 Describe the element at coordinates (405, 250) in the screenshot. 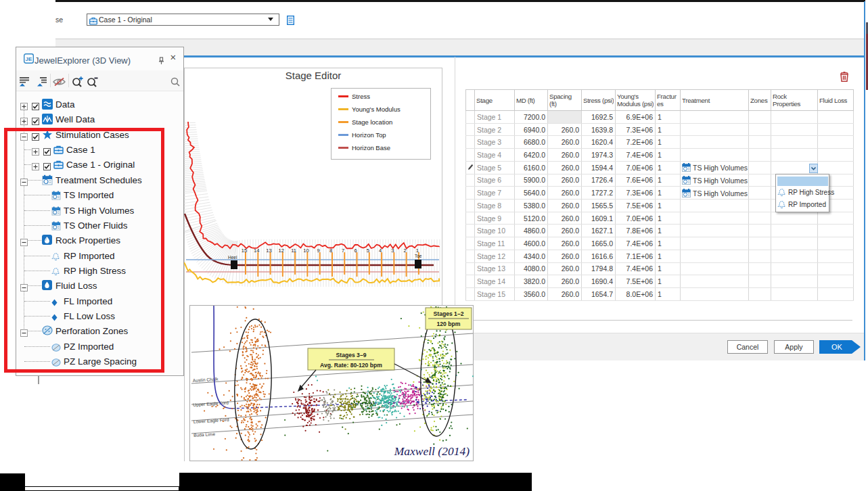

I see `svg-text: 2` at that location.